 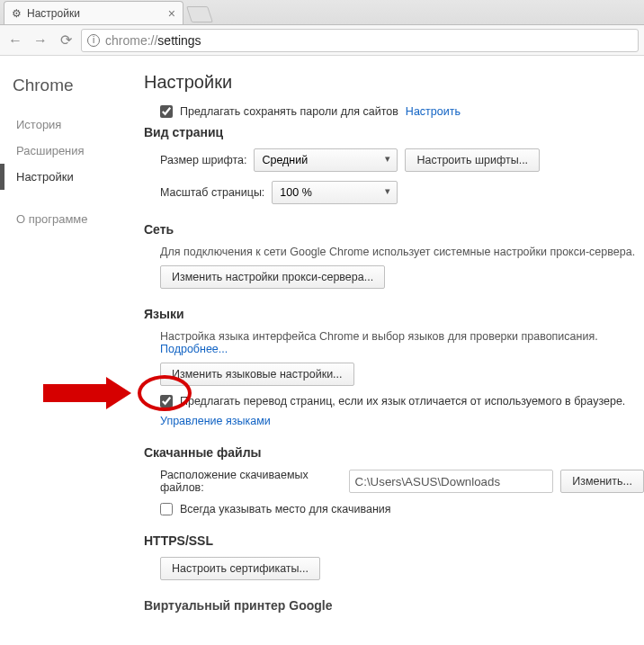 What do you see at coordinates (394, 367) in the screenshot?
I see `section-languages: Языки Настройка языка интерфейса Chrome …` at bounding box center [394, 367].